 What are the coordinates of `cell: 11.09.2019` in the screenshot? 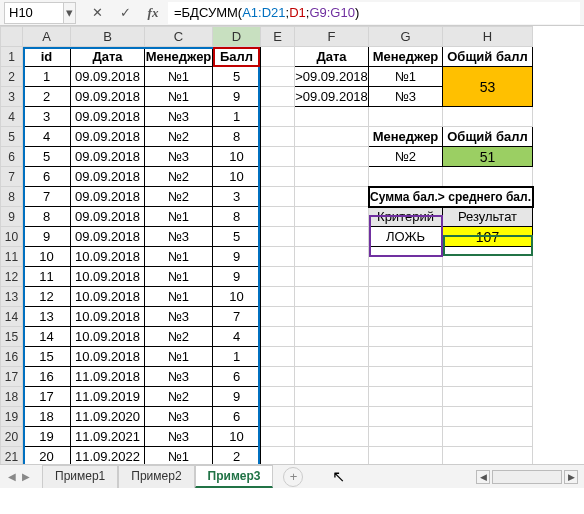 It's located at (108, 397).